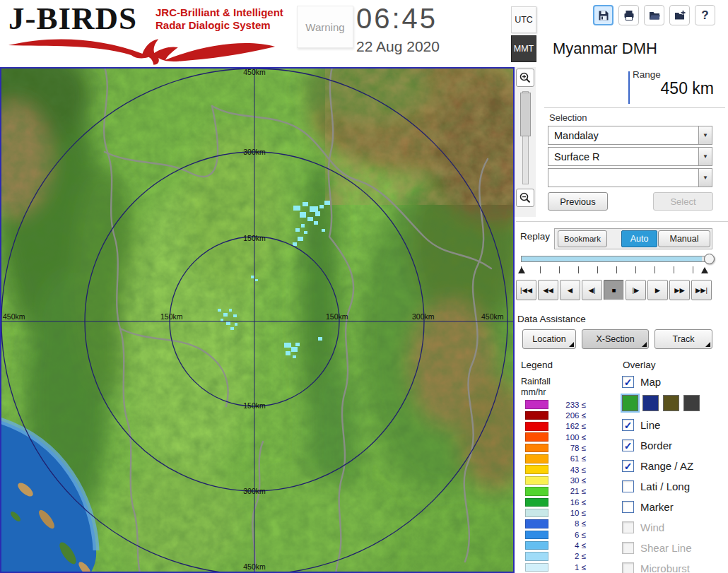 This screenshot has height=573, width=728. What do you see at coordinates (524, 20) in the screenshot?
I see `utc-button: UTC` at bounding box center [524, 20].